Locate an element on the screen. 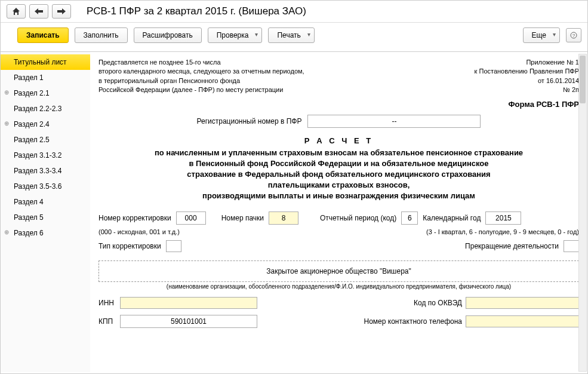 Image resolution: width=588 pixels, height=374 pixels. help-button: ? is located at coordinates (574, 35).